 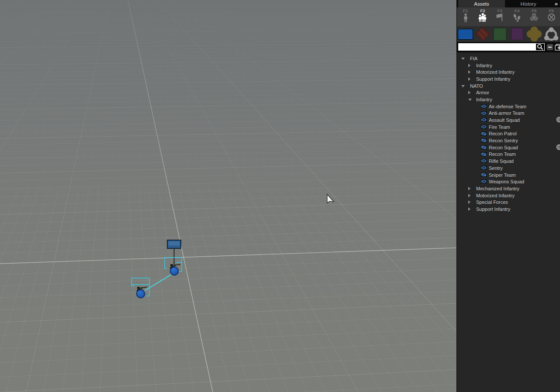 I want to click on add-layers-button, so click(x=557, y=47).